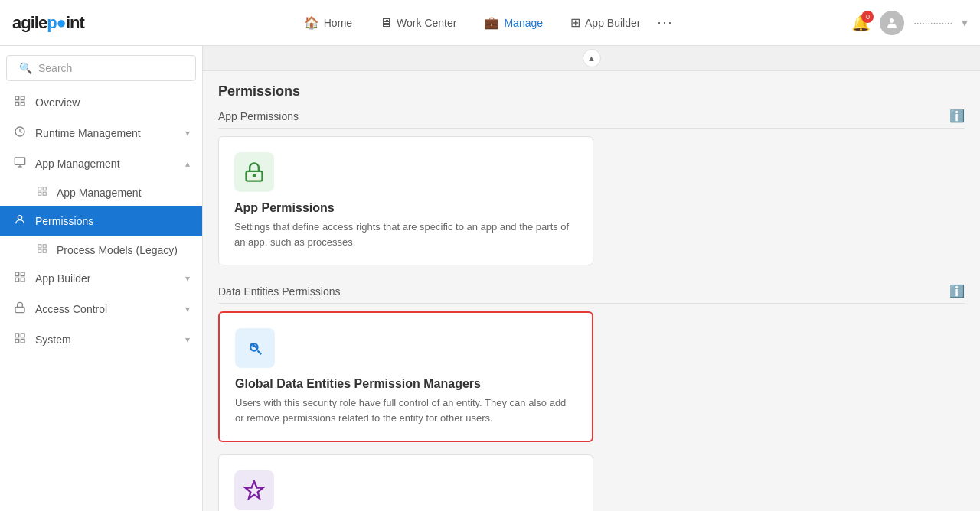 The width and height of the screenshot is (980, 511). I want to click on search-icon: 🔍, so click(26, 68).